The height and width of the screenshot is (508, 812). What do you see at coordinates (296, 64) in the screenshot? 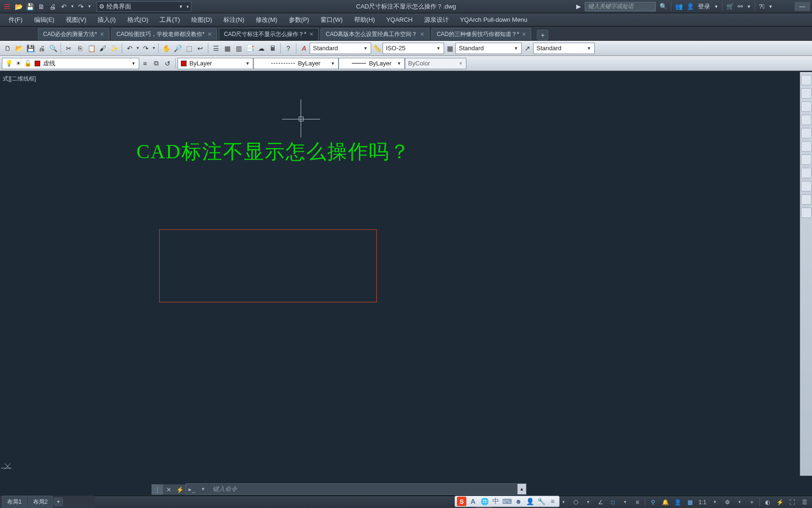
I see `linetype-dropdown: ByLayer ▼` at bounding box center [296, 64].